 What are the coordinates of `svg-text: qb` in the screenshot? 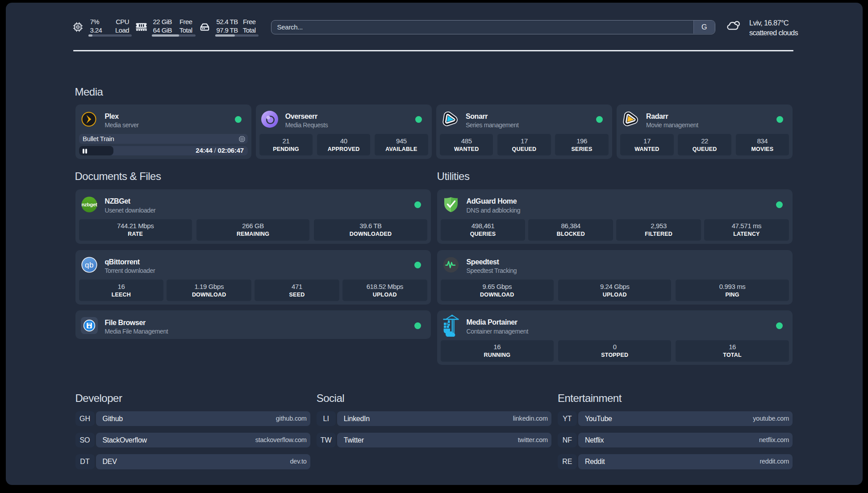 It's located at (89, 265).